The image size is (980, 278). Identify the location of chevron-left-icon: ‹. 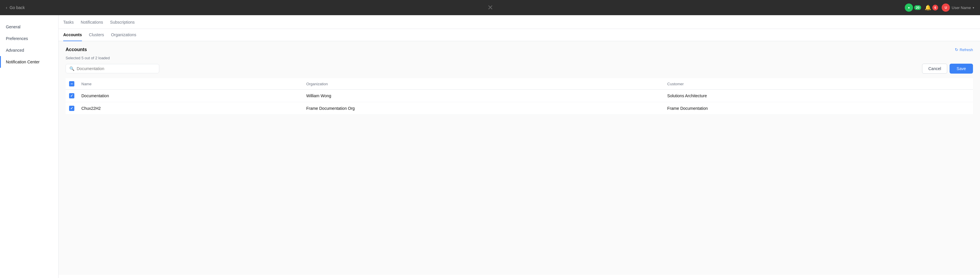
(6, 8).